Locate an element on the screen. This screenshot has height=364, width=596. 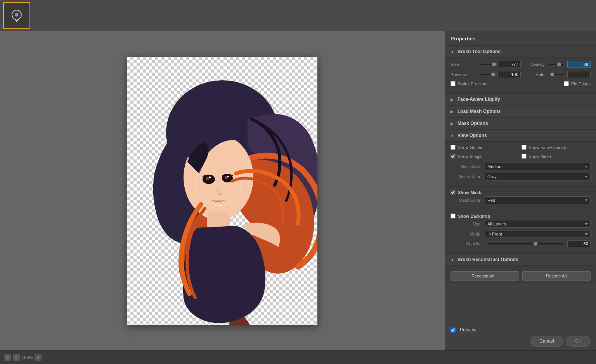
zoom-dropdown-icon: ▾ is located at coordinates (38, 357).